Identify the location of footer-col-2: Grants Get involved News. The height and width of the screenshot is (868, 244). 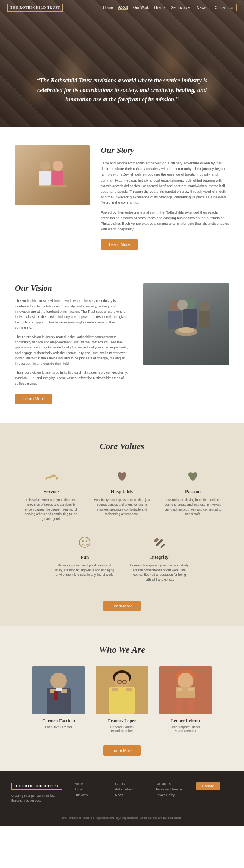
(134, 792).